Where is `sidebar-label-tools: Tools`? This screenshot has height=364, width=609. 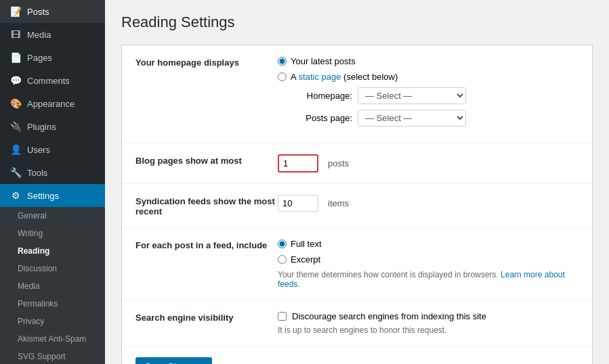
sidebar-label-tools: Tools is located at coordinates (37, 173).